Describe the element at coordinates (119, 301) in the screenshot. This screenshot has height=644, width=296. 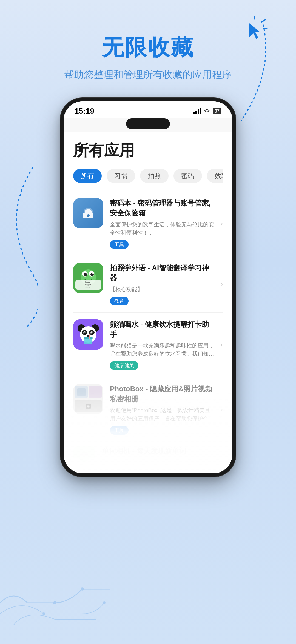
I see `app-tag-learn: 教育` at that location.